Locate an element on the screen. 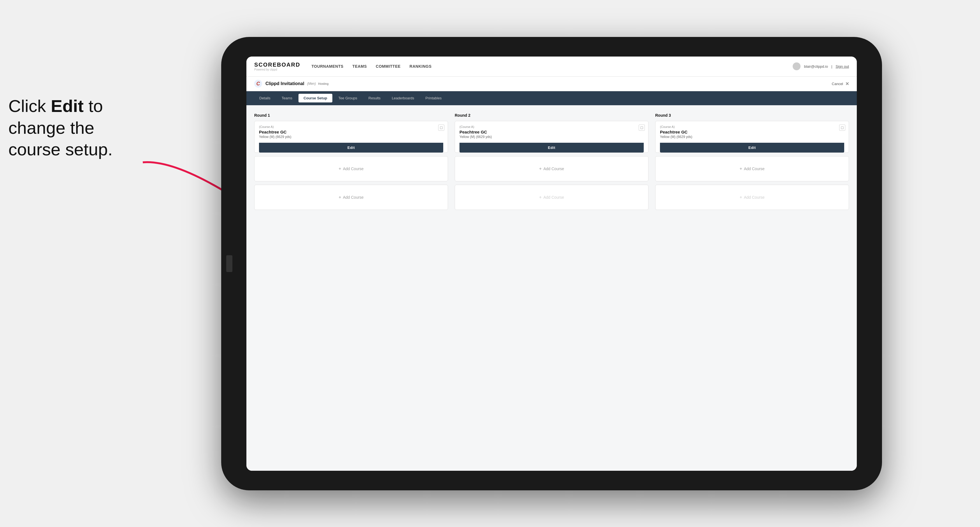  round-3-course-label: (Course A) is located at coordinates (752, 127).